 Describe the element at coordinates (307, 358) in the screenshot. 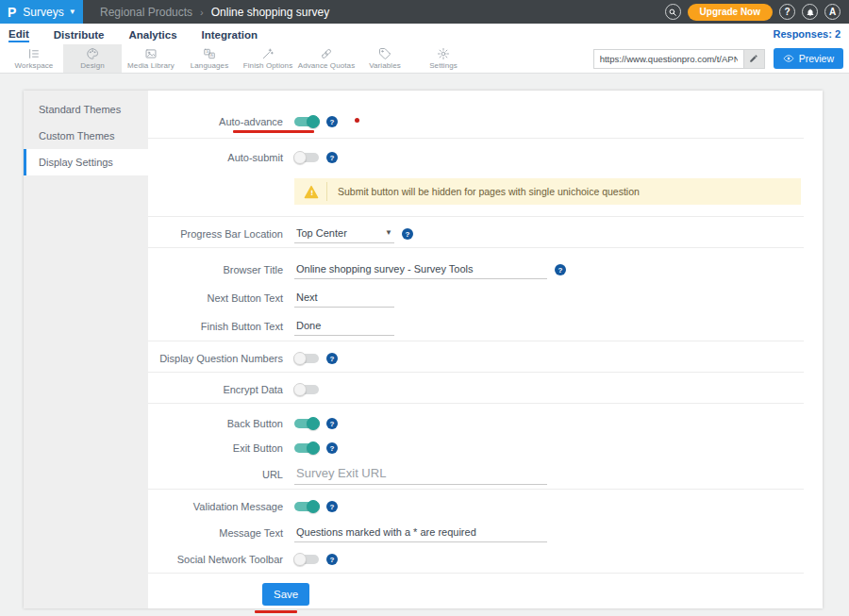

I see `display-question-numbers-toggle` at that location.